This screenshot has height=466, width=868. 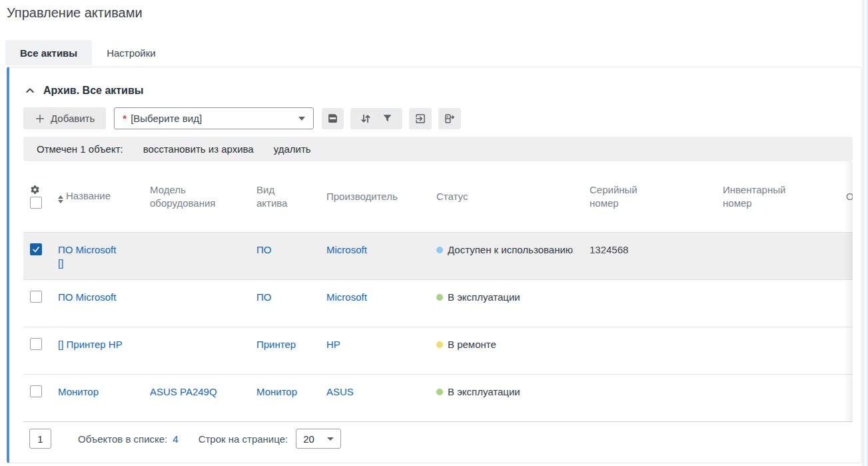 What do you see at coordinates (443, 91) in the screenshot?
I see `section-header: Архив. Все активы` at bounding box center [443, 91].